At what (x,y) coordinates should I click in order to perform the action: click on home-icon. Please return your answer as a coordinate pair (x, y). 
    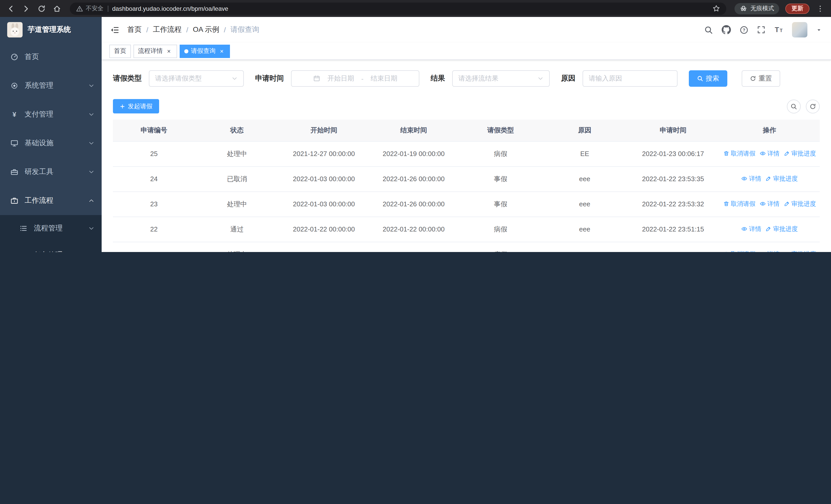
    Looking at the image, I should click on (57, 8).